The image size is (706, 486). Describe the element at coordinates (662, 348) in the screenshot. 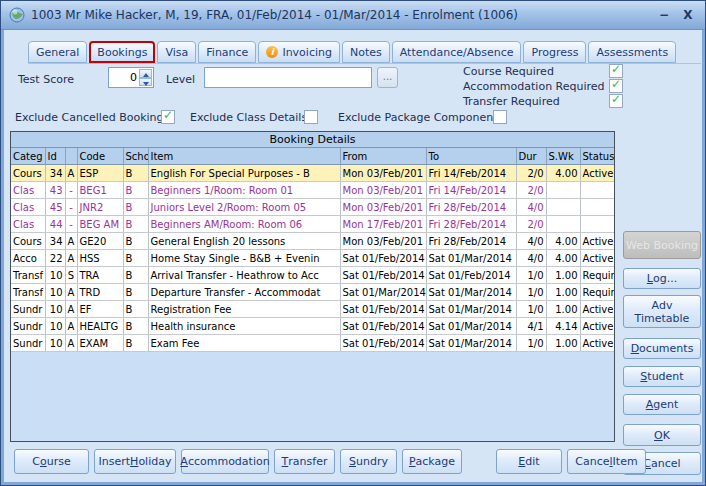

I see `documents-button: Documents` at that location.